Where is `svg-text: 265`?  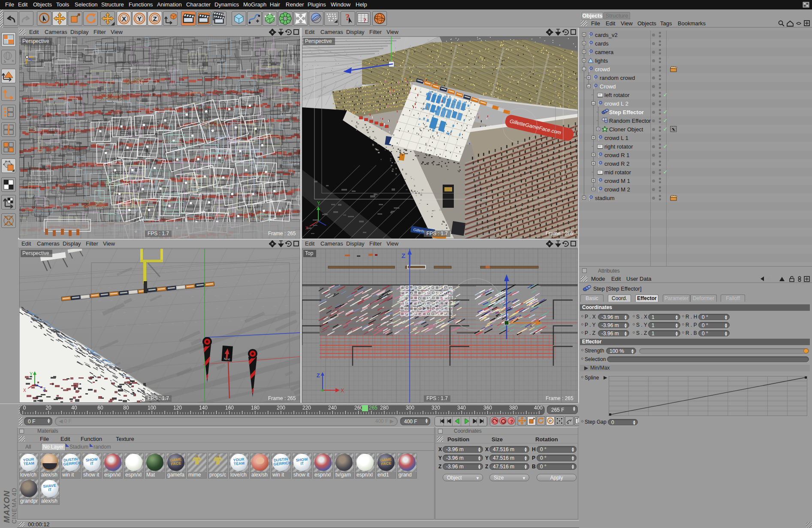
svg-text: 265 is located at coordinates (373, 408).